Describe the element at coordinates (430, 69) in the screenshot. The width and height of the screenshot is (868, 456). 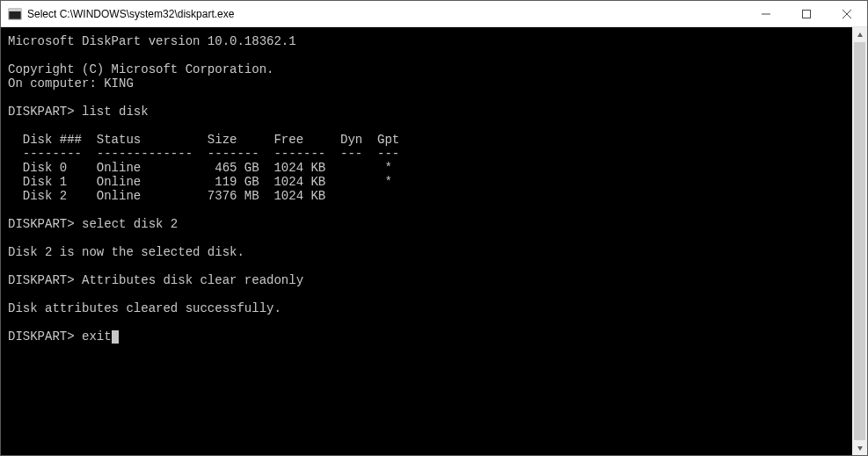
I see `copyright-line: Copyright (C) Microsoft Corporation.` at that location.